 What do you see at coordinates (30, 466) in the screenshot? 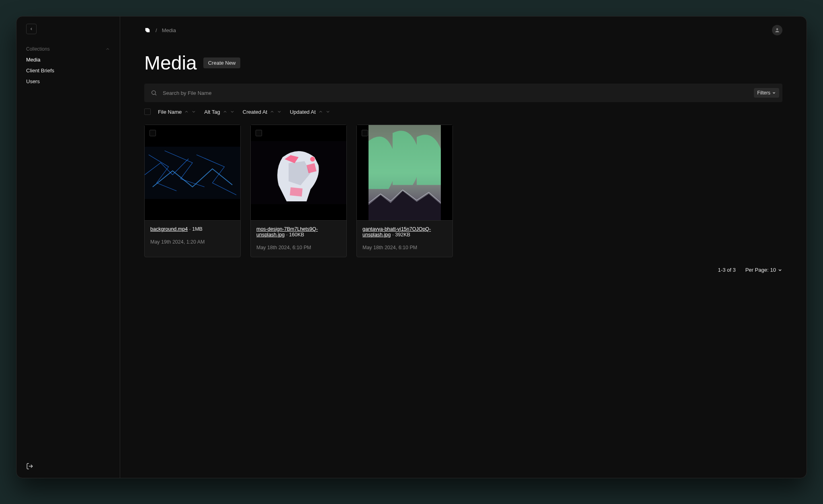
I see `logout-icon` at bounding box center [30, 466].